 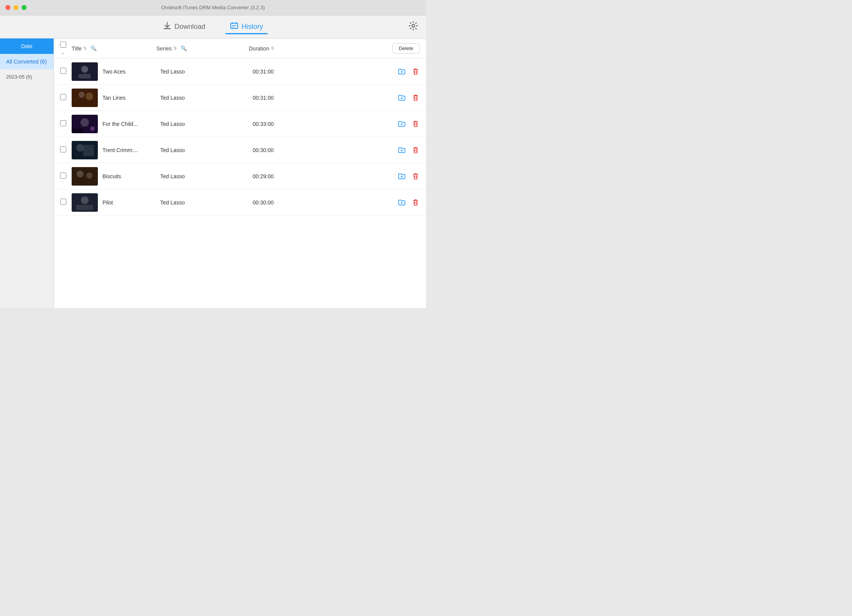 What do you see at coordinates (416, 98) in the screenshot?
I see `row-2-delete-button` at bounding box center [416, 98].